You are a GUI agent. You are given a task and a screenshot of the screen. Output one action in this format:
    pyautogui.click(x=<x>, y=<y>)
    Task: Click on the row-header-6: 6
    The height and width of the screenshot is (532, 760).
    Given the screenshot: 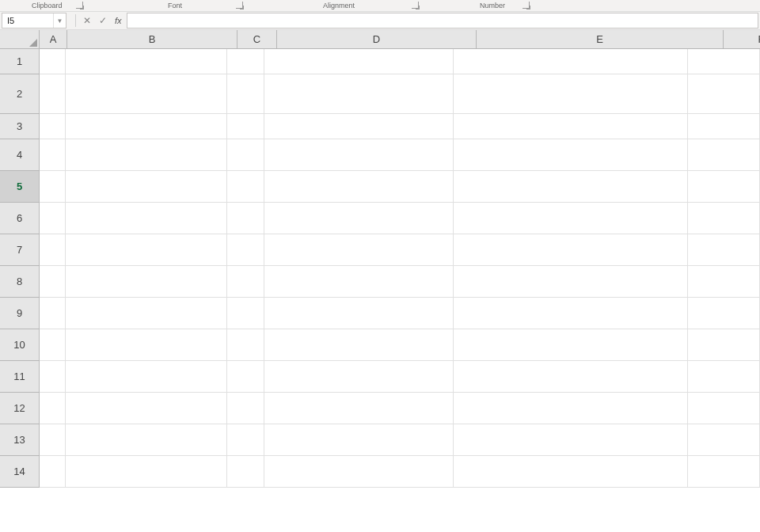 What is the action you would take?
    pyautogui.click(x=20, y=218)
    